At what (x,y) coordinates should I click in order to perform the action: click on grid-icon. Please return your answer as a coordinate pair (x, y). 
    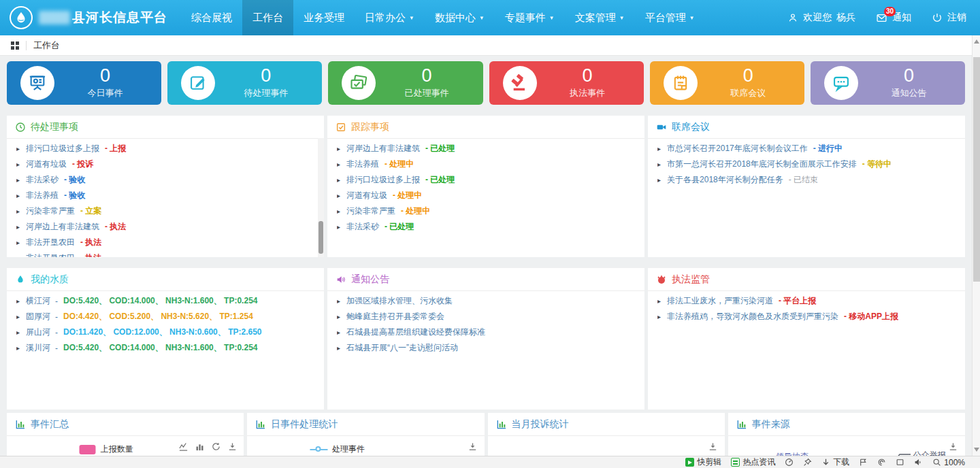
    Looking at the image, I should click on (15, 46).